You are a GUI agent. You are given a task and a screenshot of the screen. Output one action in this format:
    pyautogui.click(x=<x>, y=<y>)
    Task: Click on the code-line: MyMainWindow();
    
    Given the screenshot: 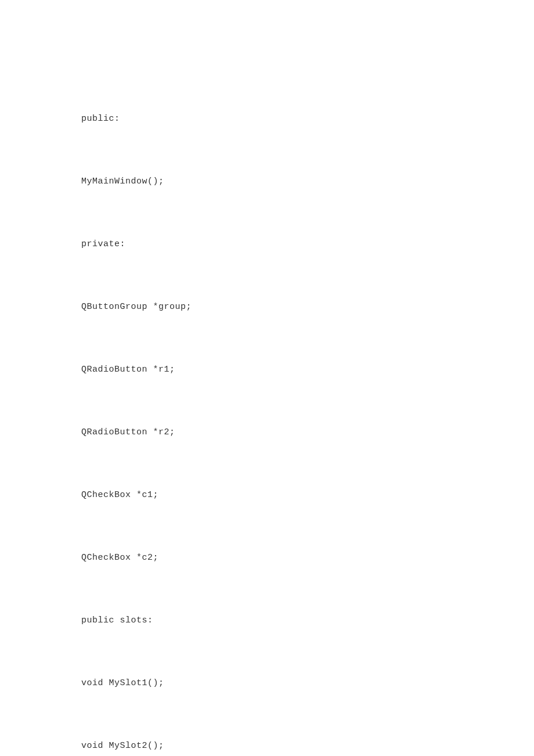 What is the action you would take?
    pyautogui.click(x=267, y=182)
    